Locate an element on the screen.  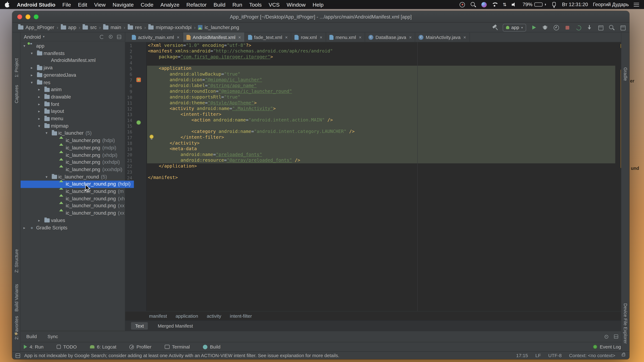
minimize-window-button is located at coordinates (28, 17).